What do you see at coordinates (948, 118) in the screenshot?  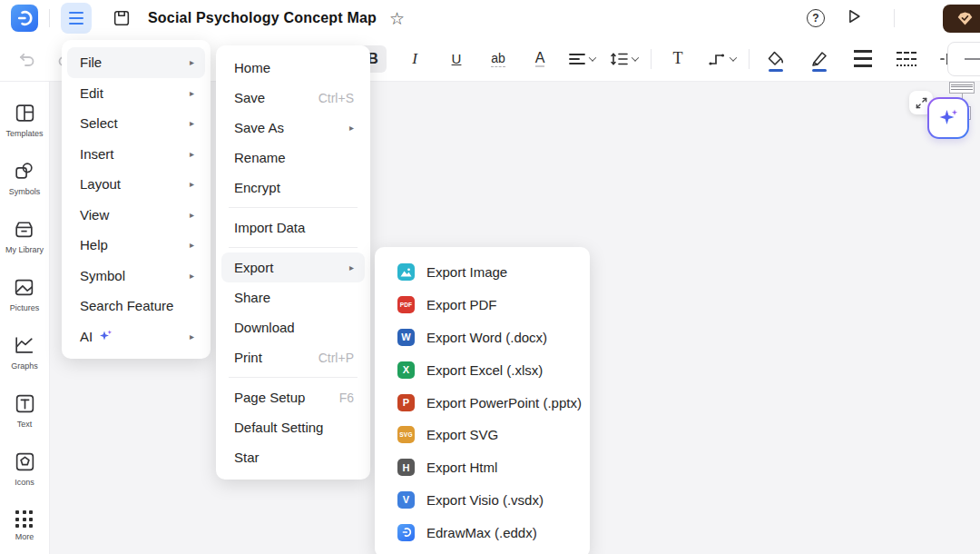 I see `ai-assistant-button` at bounding box center [948, 118].